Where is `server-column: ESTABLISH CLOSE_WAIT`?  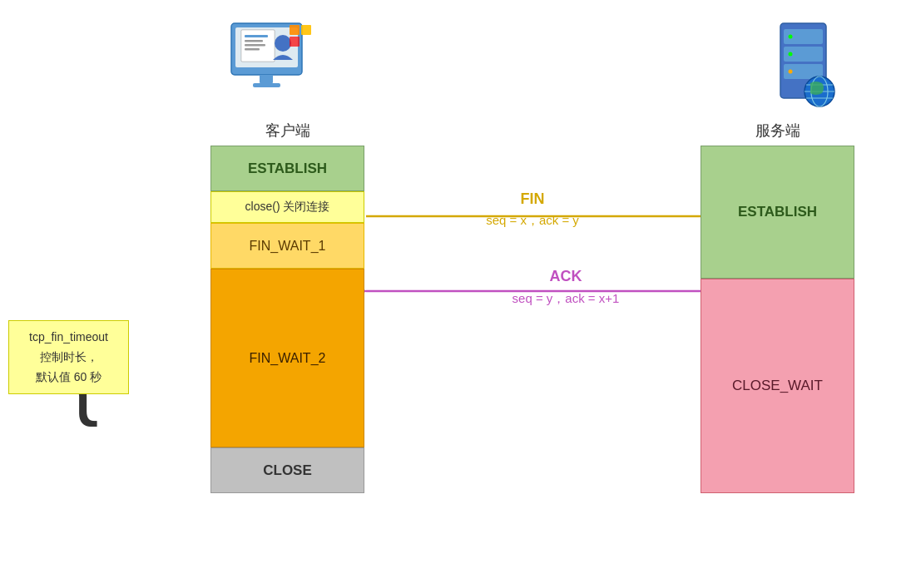
server-column: ESTABLISH CLOSE_WAIT is located at coordinates (777, 319).